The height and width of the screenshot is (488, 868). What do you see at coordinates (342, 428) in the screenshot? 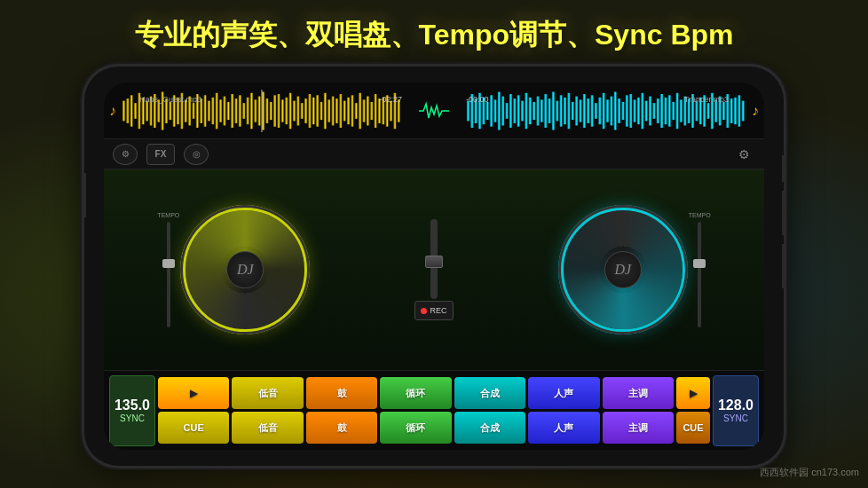
I see `pad-drum-2: 鼓` at bounding box center [342, 428].